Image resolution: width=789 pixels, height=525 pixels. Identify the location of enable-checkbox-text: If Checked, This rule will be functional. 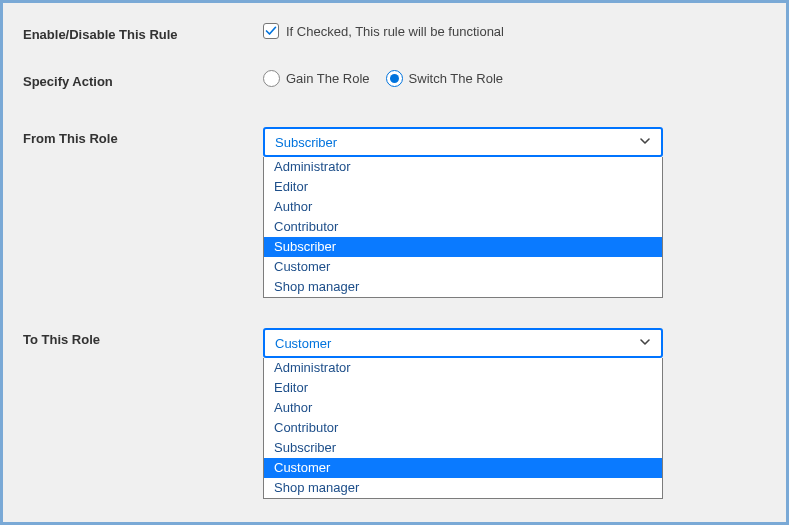
(395, 32).